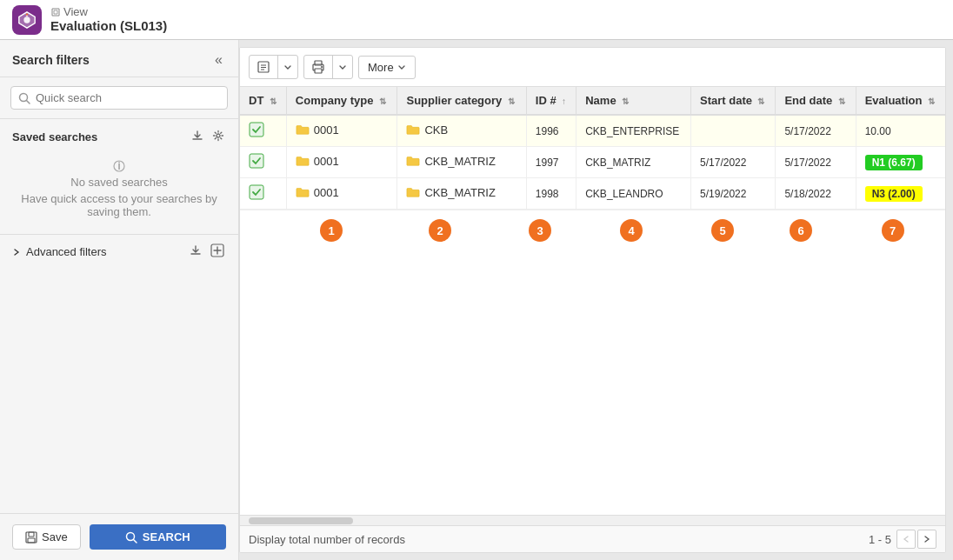  Describe the element at coordinates (593, 194) in the screenshot. I see `table-row: 0001 CKB_MATRIZ 1998CKB_LEANDRO5/19/2022…` at that location.